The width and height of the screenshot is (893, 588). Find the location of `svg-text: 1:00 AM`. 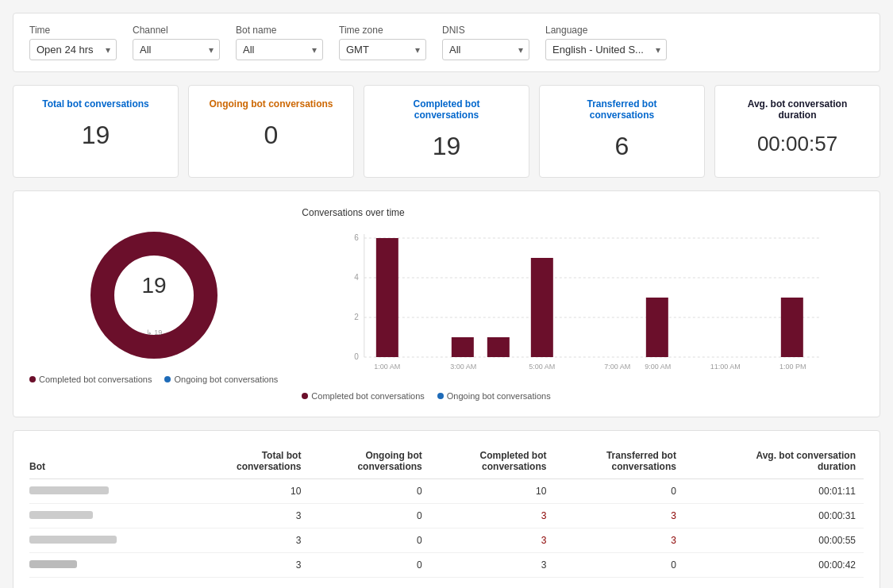

svg-text: 1:00 AM is located at coordinates (387, 367).